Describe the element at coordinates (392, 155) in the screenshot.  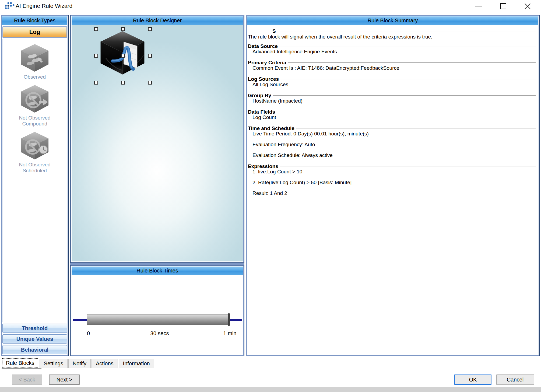
I see `section-value: Evaluation Schedule: Always active` at that location.